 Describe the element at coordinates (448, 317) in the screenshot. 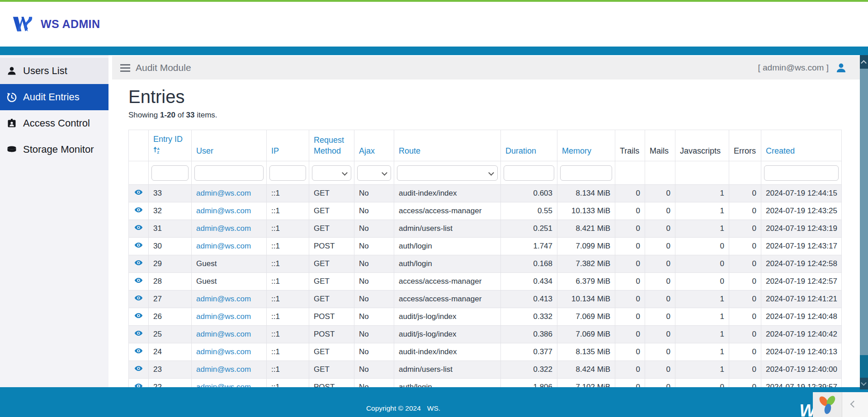

I see `cell-route: audit/js-log/index` at that location.